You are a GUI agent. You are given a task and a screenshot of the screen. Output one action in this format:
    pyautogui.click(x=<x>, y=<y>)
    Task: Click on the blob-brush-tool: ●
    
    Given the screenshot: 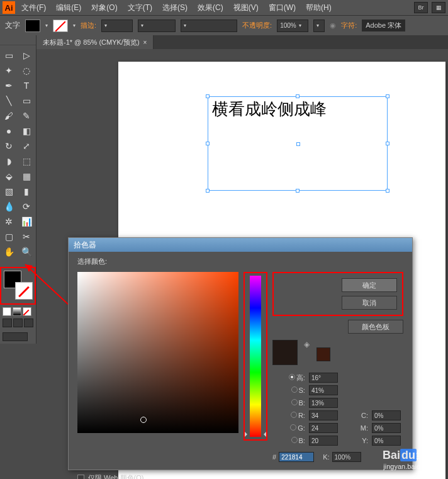 What is the action you would take?
    pyautogui.click(x=9, y=131)
    